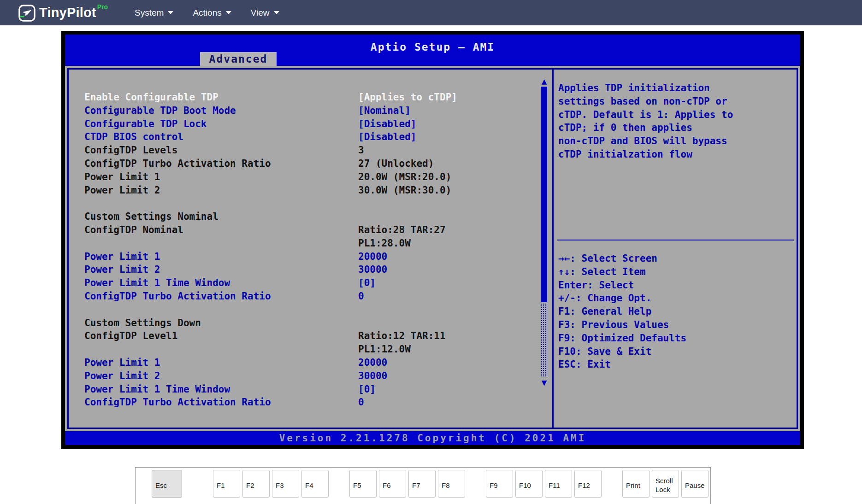 Image resolution: width=862 pixels, height=504 pixels. Describe the element at coordinates (134, 230) in the screenshot. I see `bios-setting-label: ConfigTDP Nominal` at that location.